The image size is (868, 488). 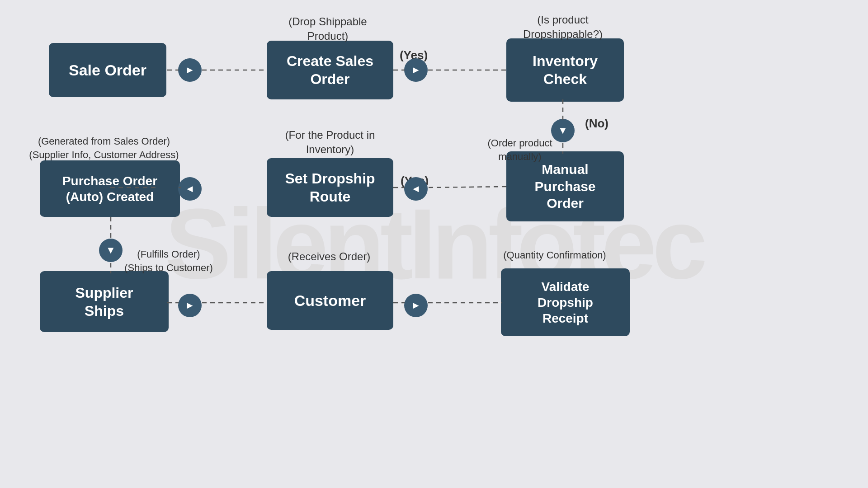 I want to click on ann-is-dropshippable: (Is productDropshippable?), so click(x=563, y=27).